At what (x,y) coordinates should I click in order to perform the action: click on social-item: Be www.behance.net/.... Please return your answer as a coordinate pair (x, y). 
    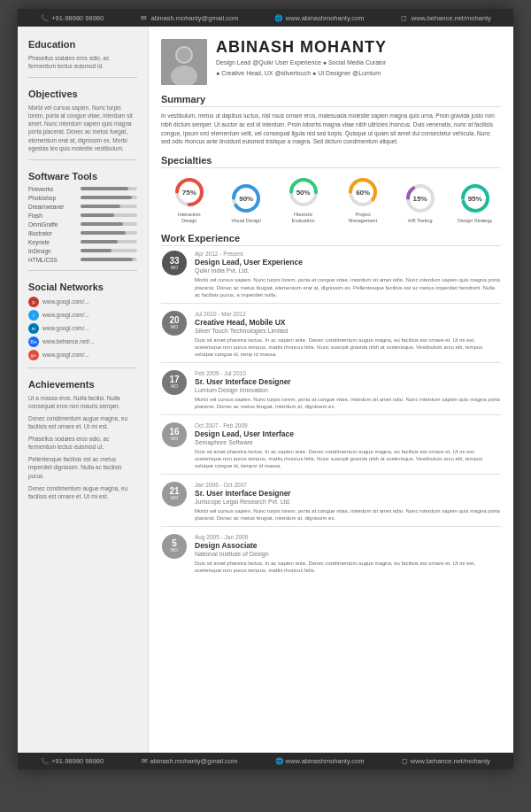
    Looking at the image, I should click on (83, 342).